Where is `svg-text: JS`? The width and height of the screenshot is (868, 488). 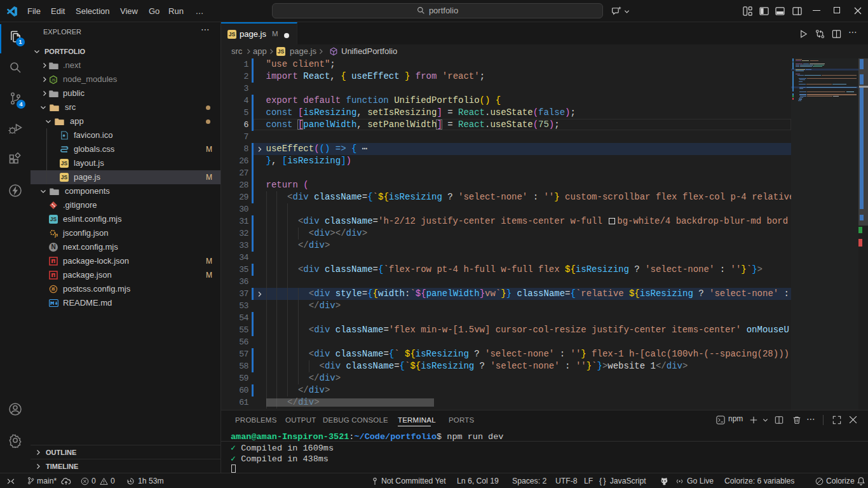
svg-text: JS is located at coordinates (53, 80).